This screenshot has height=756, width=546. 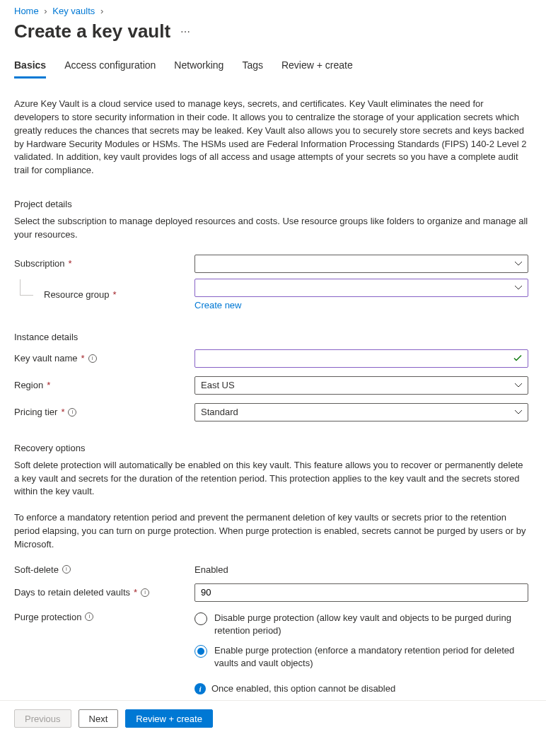 What do you see at coordinates (361, 624) in the screenshot?
I see `purge-disable-radio: Disable purge protection (allow key vaul…` at bounding box center [361, 624].